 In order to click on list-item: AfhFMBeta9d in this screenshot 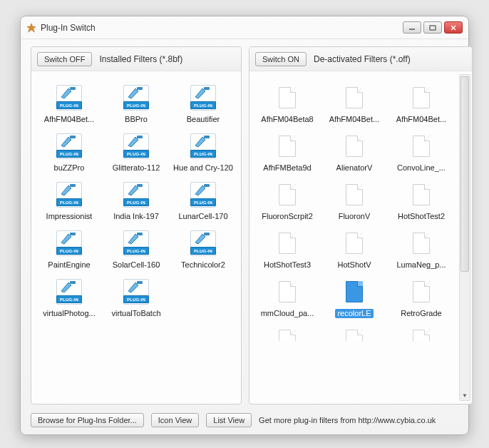, I will do `click(287, 154)`.